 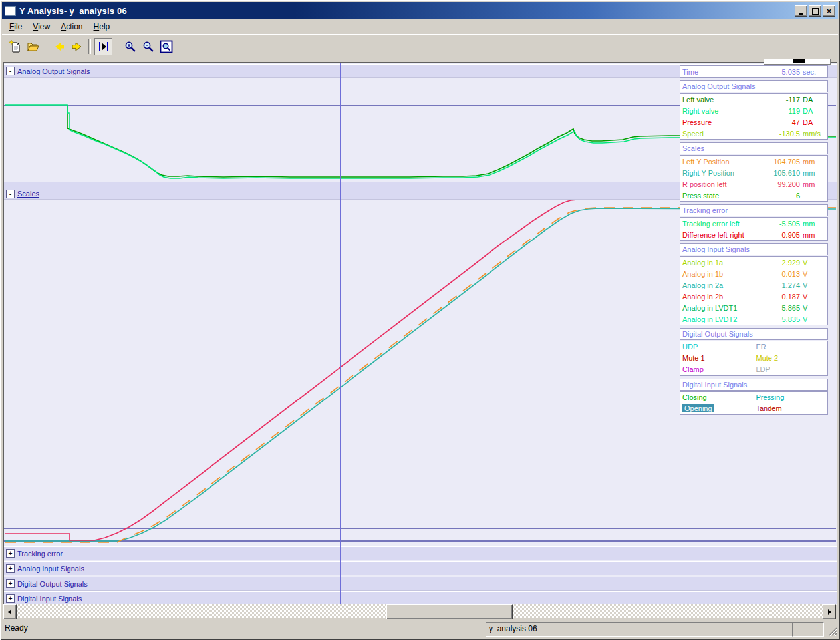 What do you see at coordinates (698, 408) in the screenshot?
I see `cell-label: Opening` at bounding box center [698, 408].